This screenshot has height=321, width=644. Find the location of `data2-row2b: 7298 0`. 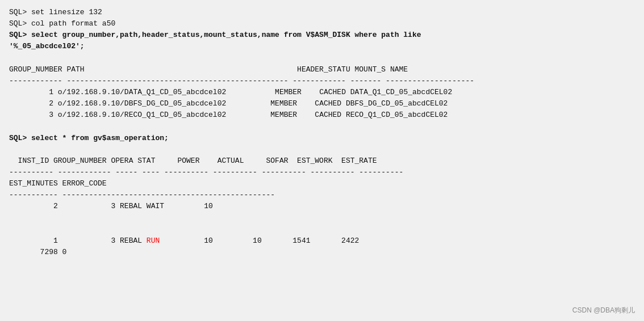

data2-row2b: 7298 0 is located at coordinates (37, 252).